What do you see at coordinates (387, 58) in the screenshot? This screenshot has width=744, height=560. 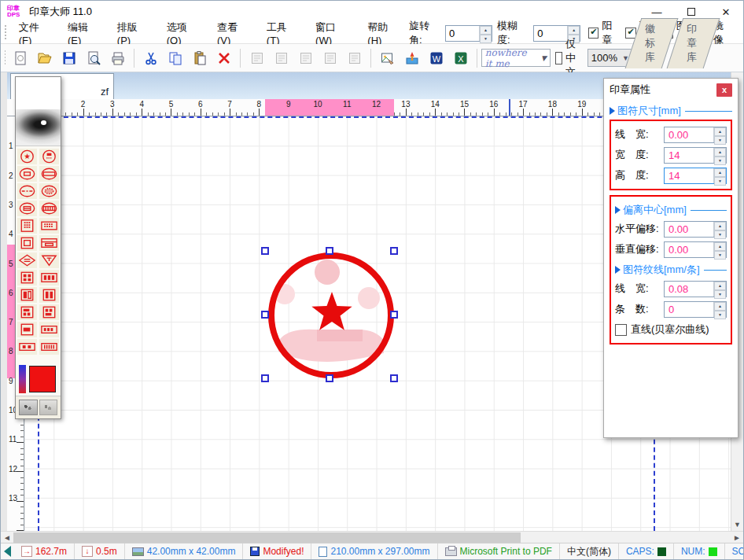 I see `export-image-button` at bounding box center [387, 58].